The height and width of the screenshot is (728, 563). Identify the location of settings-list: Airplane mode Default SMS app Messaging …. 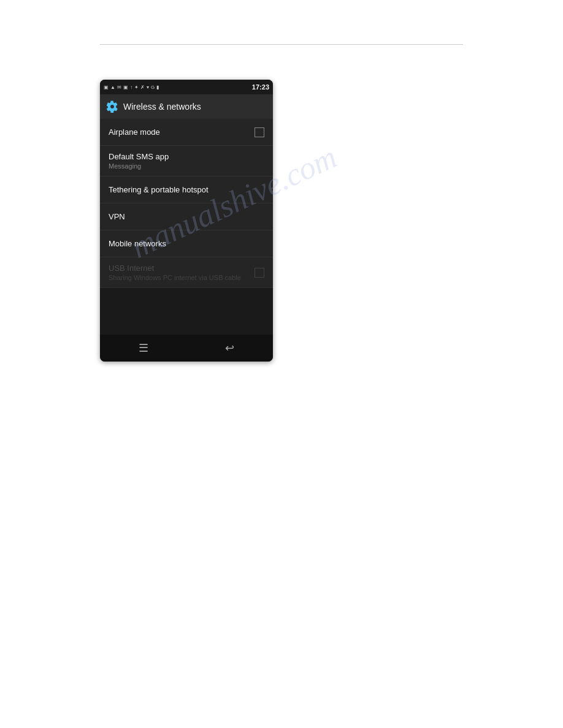
(186, 203).